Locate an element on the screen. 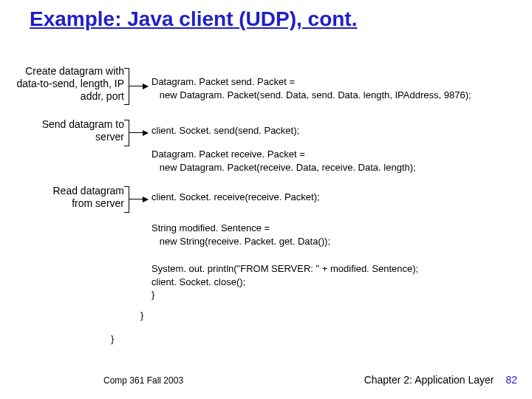  page-number: 82 is located at coordinates (511, 380).